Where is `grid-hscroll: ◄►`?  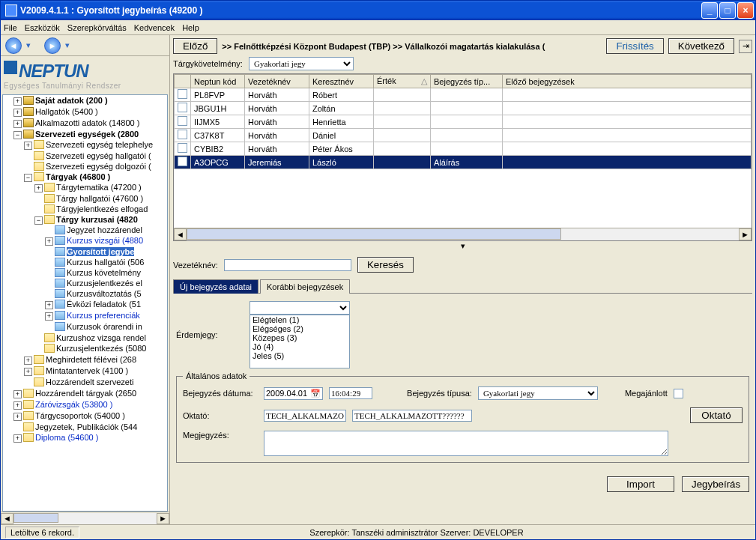
grid-hscroll: ◄► is located at coordinates (463, 234).